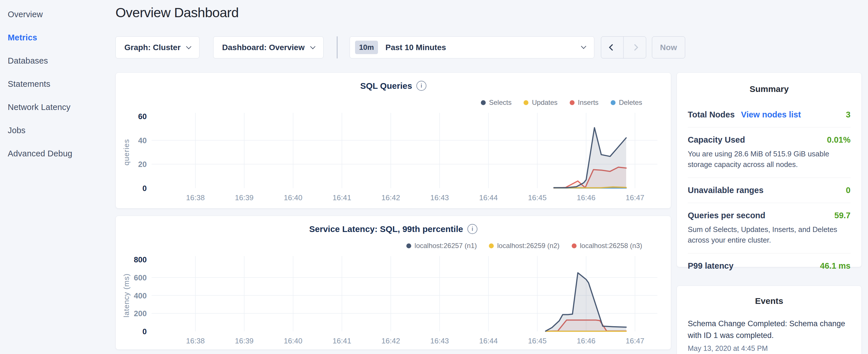 Image resolution: width=868 pixels, height=354 pixels. I want to click on legend-item: localhost:26257 (n1), so click(441, 246).